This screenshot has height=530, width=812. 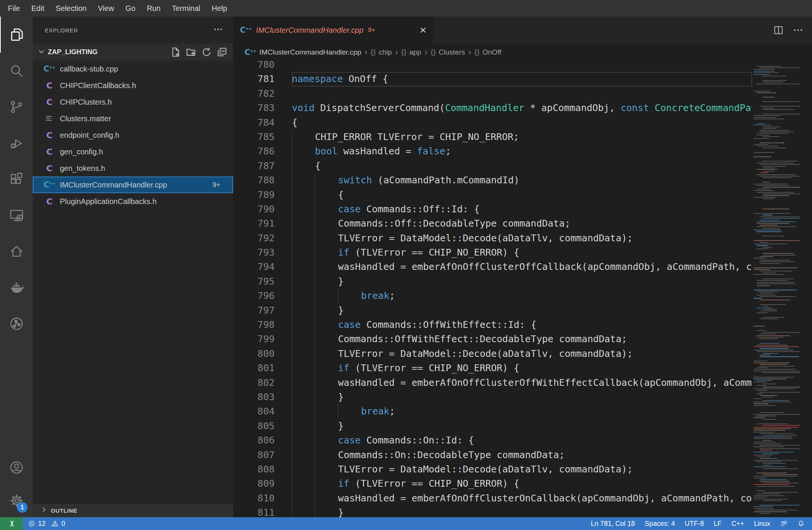 I want to click on code-line-788: 788switch (aCommandPath.mCommandId), so click(x=493, y=180).